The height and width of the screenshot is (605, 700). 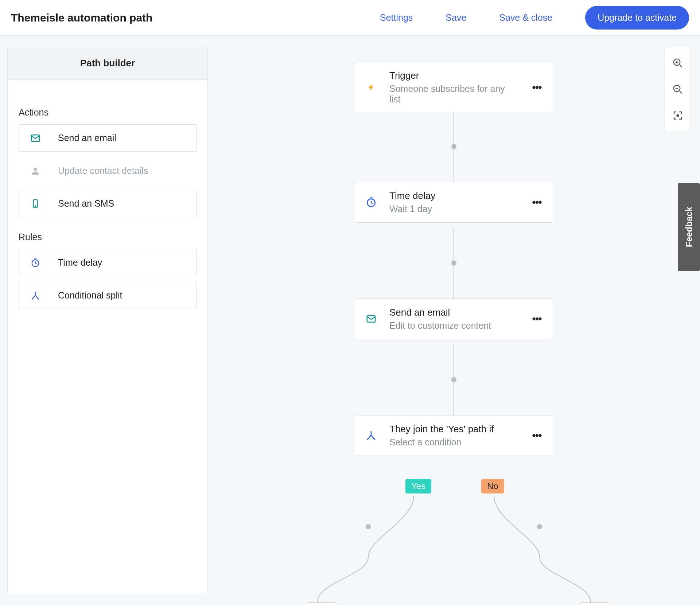 I want to click on node-title: They join the 'Yes' path if, so click(x=454, y=429).